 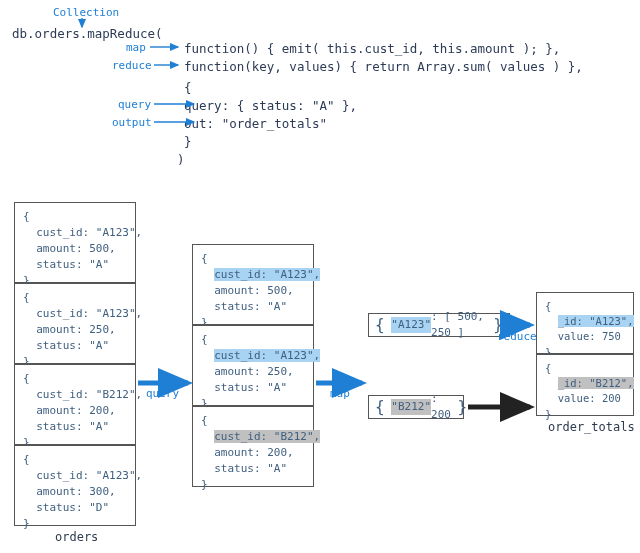 I want to click on mapped-row-2: { "B212": 200 }, so click(x=416, y=407).